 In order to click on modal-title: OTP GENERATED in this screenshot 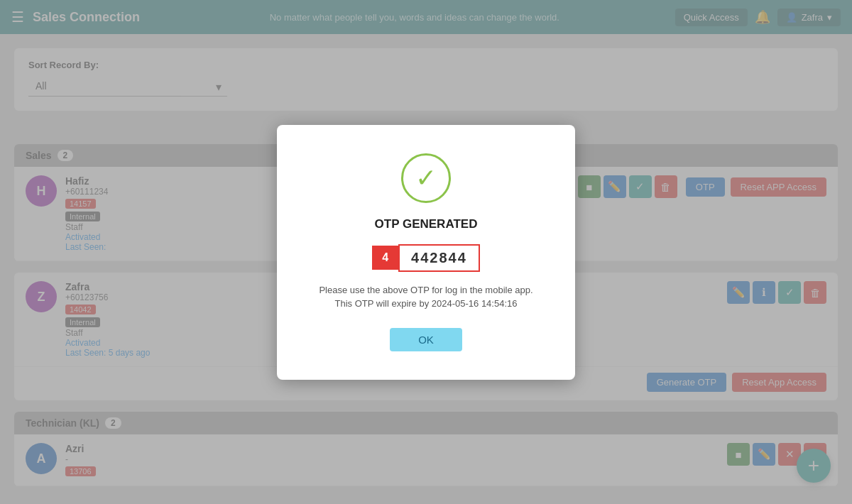, I will do `click(426, 224)`.